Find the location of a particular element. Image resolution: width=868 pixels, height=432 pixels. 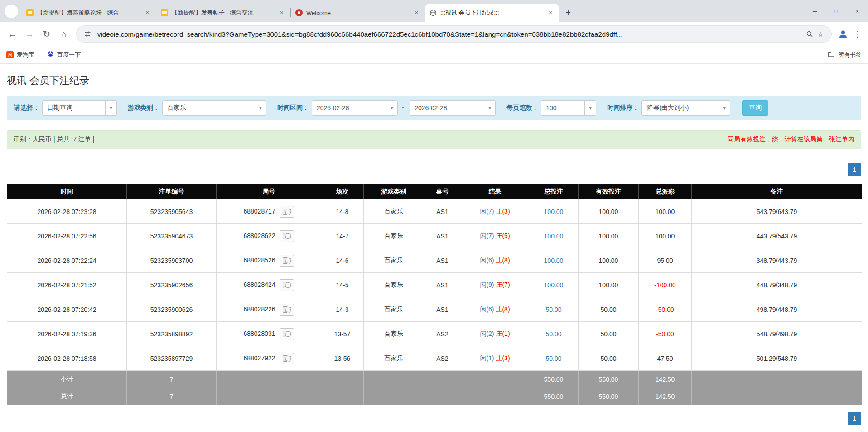

tab-welcome: Welcome × is located at coordinates (358, 13).